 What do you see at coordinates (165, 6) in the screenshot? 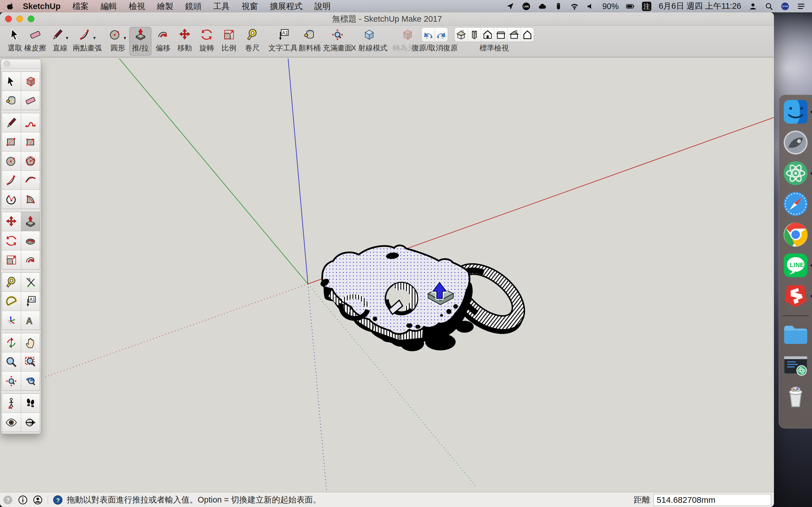
I see `menu-item-4: 繪製` at bounding box center [165, 6].